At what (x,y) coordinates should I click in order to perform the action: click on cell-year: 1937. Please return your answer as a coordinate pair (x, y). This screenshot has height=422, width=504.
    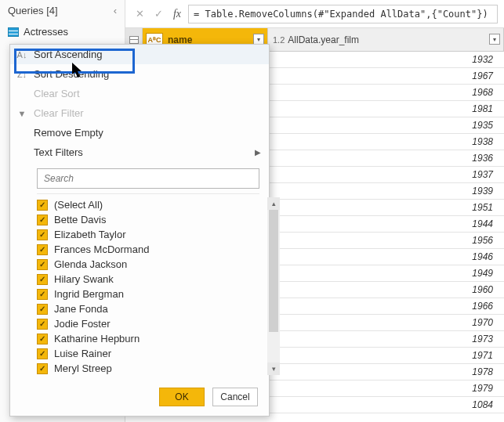
    Looking at the image, I should click on (386, 175).